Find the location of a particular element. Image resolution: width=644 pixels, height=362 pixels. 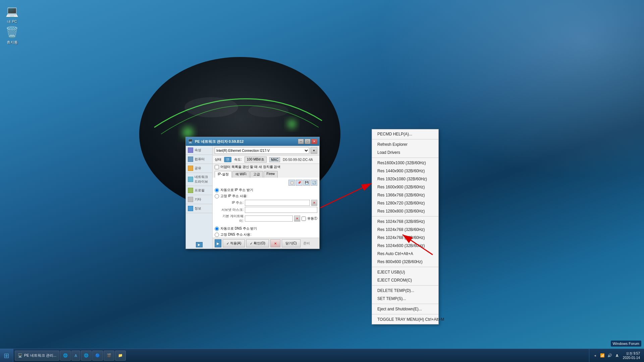

ip-tool-4: 🔄 is located at coordinates (314, 183).